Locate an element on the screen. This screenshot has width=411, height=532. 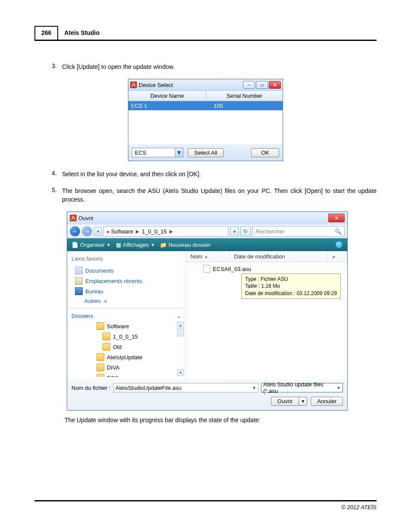
chevron-right-icon: » is located at coordinates (106, 301).